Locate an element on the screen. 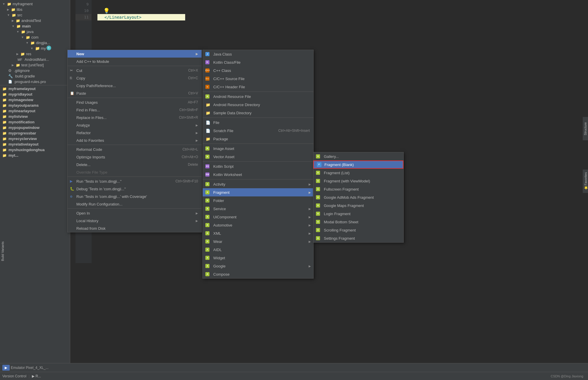  tree-item-my: ▼ 📁 my C is located at coordinates (35, 49).